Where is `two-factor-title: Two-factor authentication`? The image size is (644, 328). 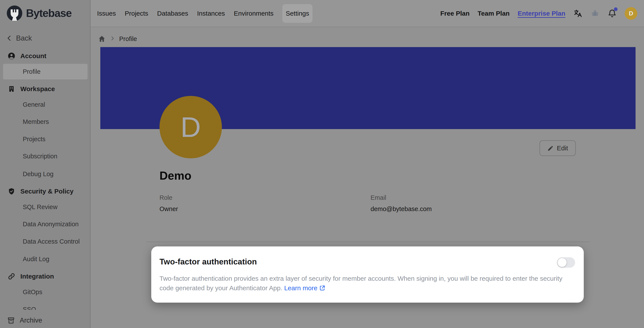
two-factor-title: Two-factor authentication is located at coordinates (208, 262).